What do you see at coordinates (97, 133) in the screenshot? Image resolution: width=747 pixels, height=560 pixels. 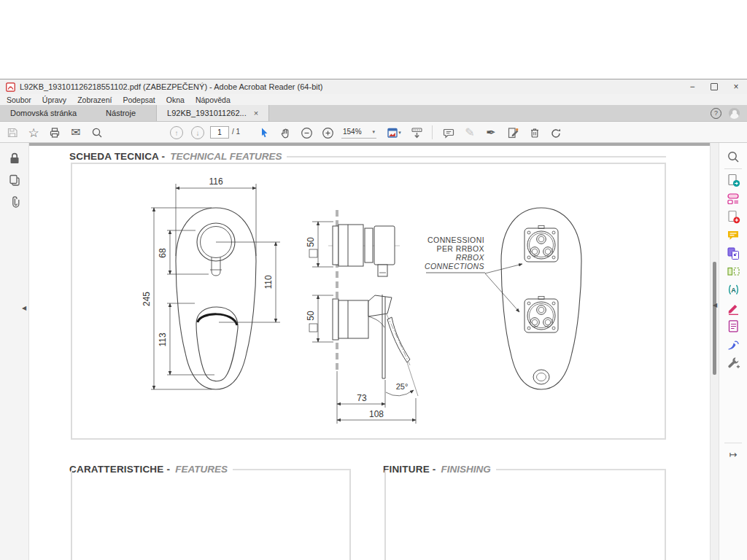 I see `find-button` at bounding box center [97, 133].